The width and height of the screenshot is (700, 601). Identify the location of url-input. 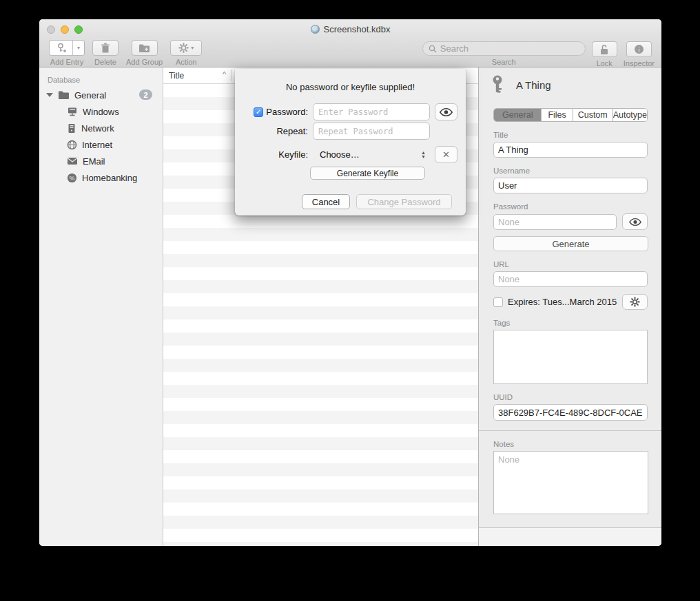
(570, 280).